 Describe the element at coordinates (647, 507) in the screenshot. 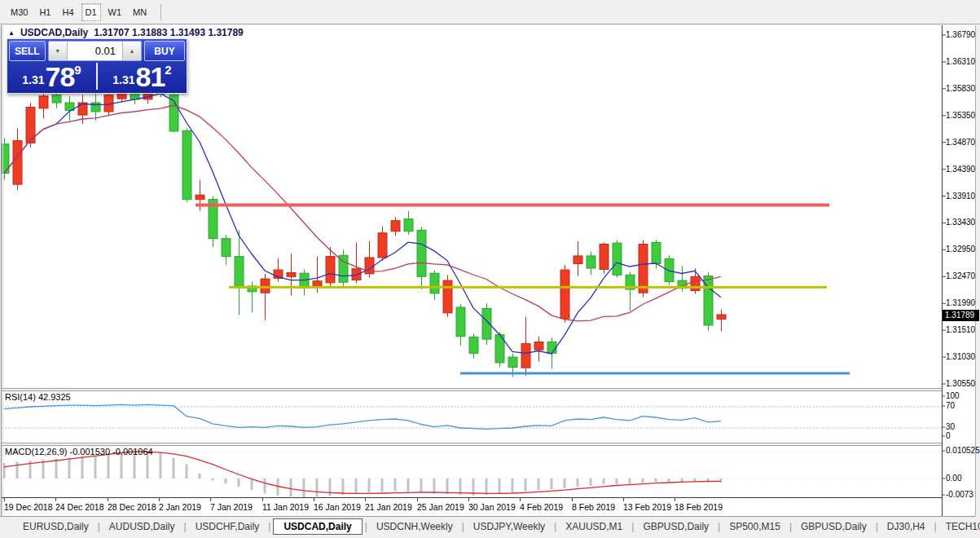

I see `date-axis-label: 13 Feb 2019` at that location.